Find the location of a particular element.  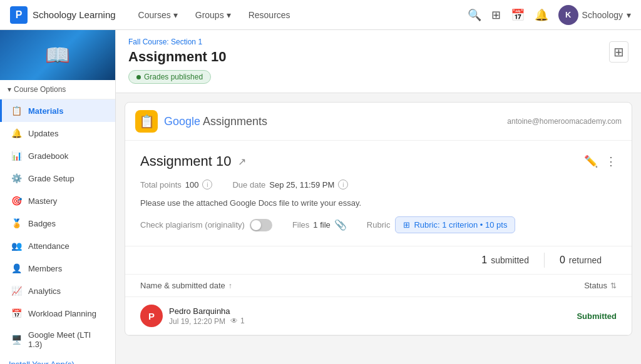

total-points: Total points 100 i is located at coordinates (177, 185).